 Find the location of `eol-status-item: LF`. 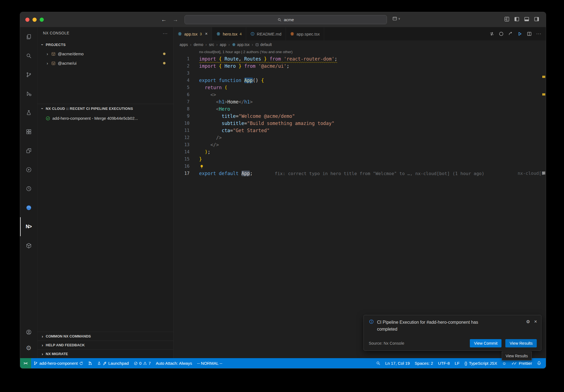

eol-status-item: LF is located at coordinates (457, 363).